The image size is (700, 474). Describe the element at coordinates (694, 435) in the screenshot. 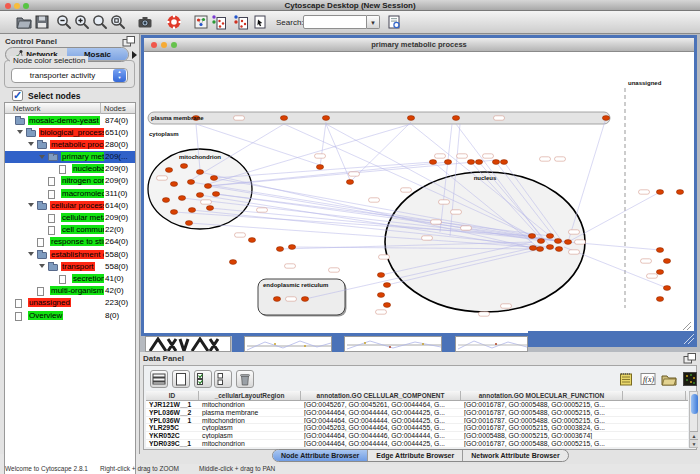

I see `scroll-up-icon: ▲` at that location.